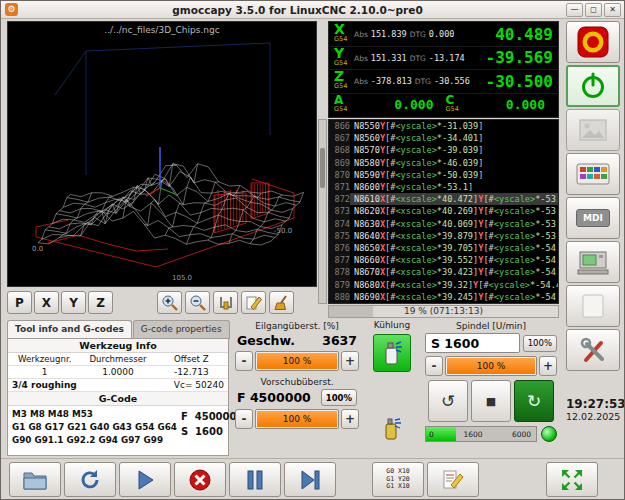  I want to click on feed-label: F, so click(184, 416).